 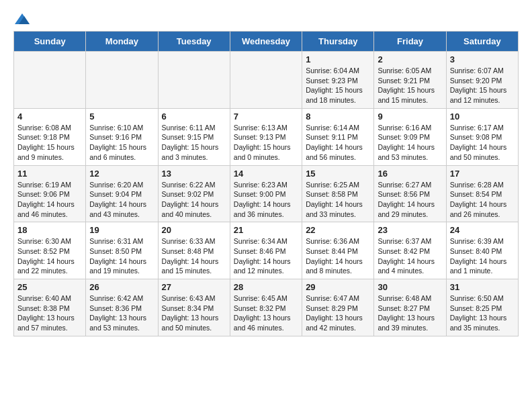 I want to click on day-number: 10, so click(x=482, y=117).